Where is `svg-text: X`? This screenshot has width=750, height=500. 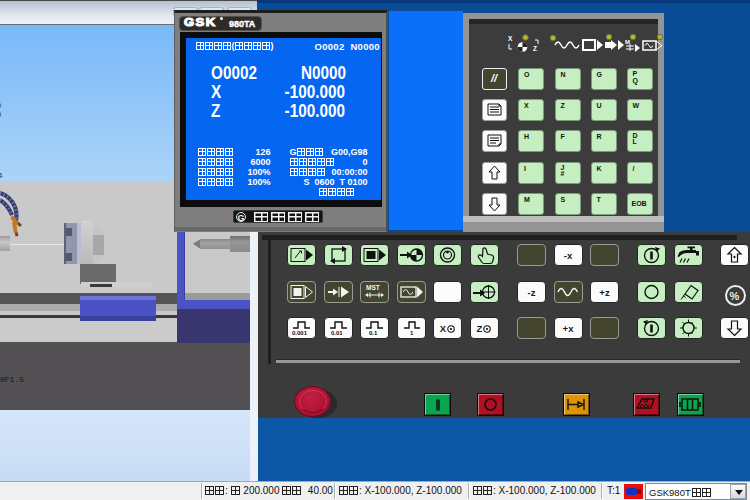
svg-text: X is located at coordinates (510, 38).